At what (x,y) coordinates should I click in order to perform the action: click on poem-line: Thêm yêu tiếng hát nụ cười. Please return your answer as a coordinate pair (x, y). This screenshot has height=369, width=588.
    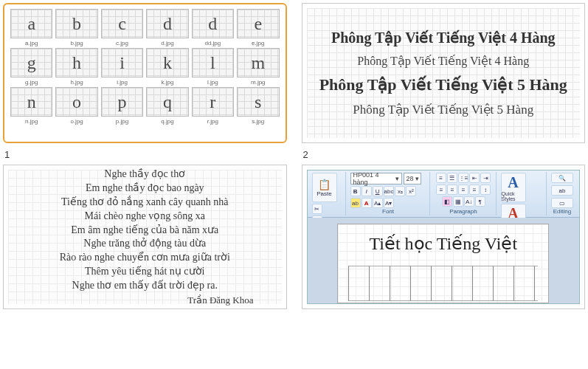
    Looking at the image, I should click on (145, 272).